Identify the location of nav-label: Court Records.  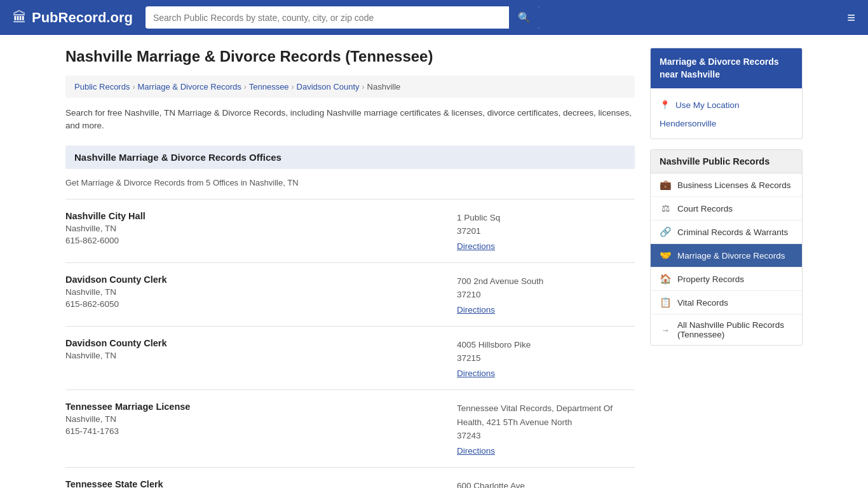
(705, 208).